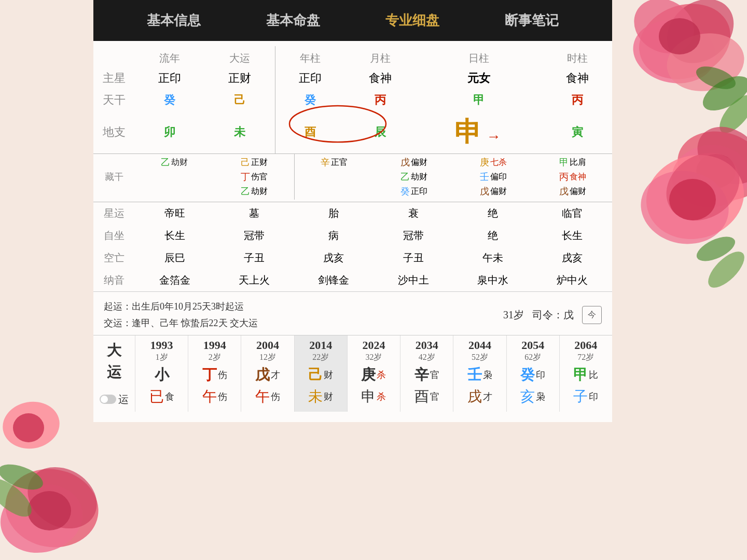 The width and height of the screenshot is (747, 560). I want to click on canggan-rizhu-char3: 戊, so click(485, 191).